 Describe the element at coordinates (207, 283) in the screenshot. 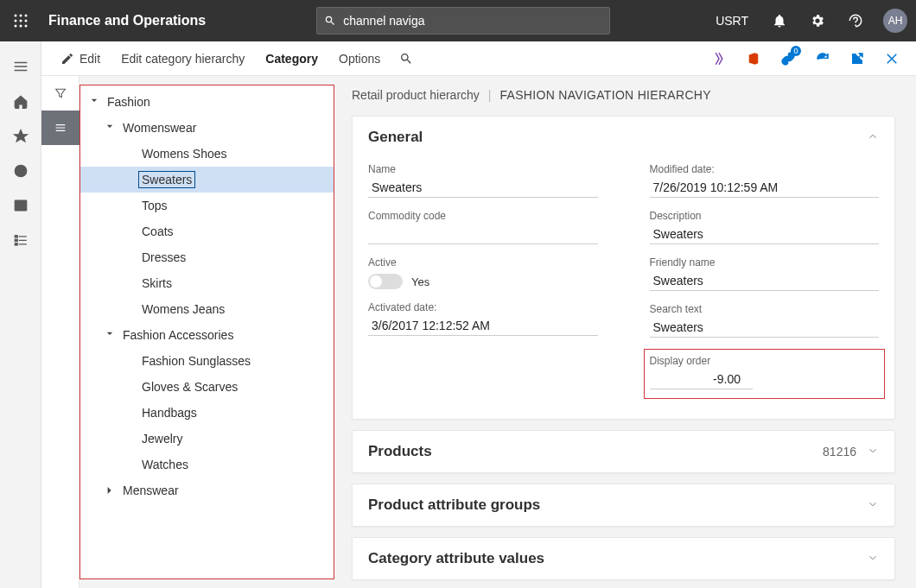

I see `tree-node-skirts: Skirts` at that location.